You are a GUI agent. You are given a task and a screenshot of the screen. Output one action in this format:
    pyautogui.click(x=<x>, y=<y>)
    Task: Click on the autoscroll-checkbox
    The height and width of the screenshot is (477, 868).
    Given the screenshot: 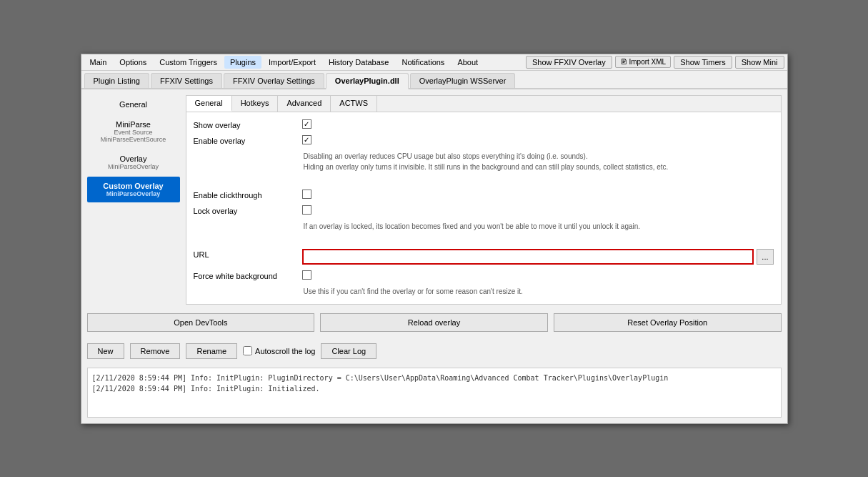 What is the action you would take?
    pyautogui.click(x=247, y=350)
    